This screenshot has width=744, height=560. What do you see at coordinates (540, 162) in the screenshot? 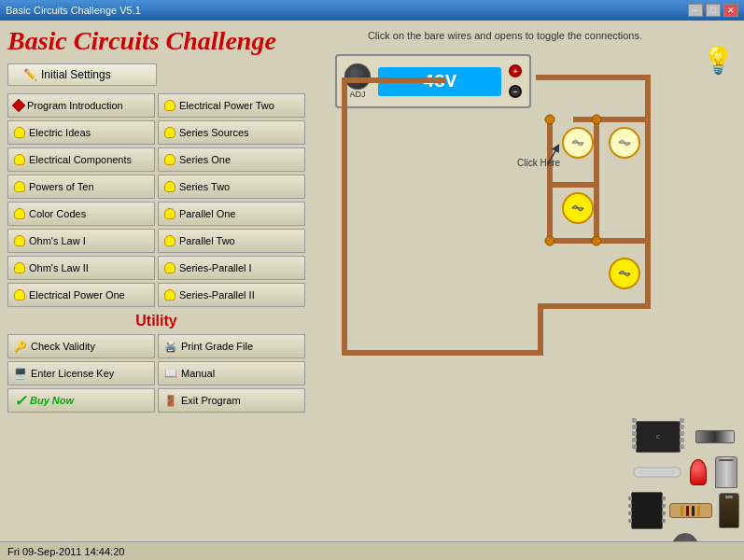
I see `svg-text: Click Here` at bounding box center [540, 162].